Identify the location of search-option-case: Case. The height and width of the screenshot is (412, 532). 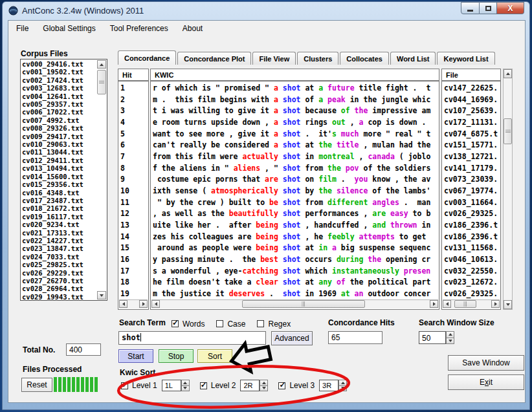
(230, 324).